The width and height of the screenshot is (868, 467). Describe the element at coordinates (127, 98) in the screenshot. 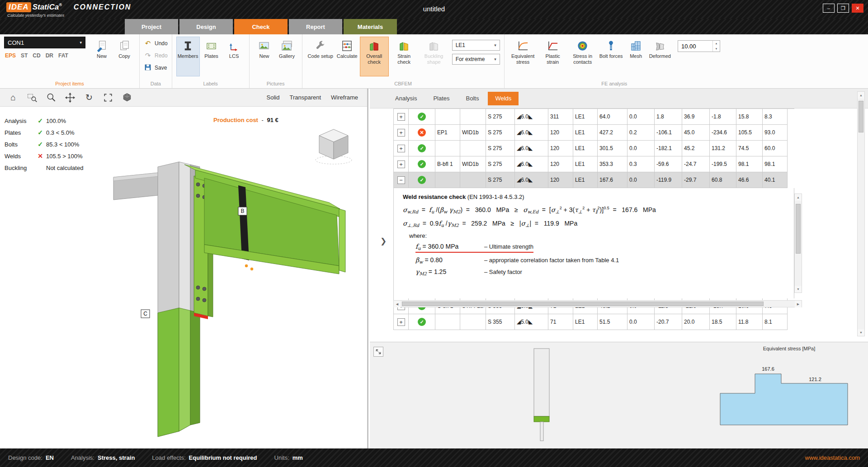

I see `render-mode-button` at that location.